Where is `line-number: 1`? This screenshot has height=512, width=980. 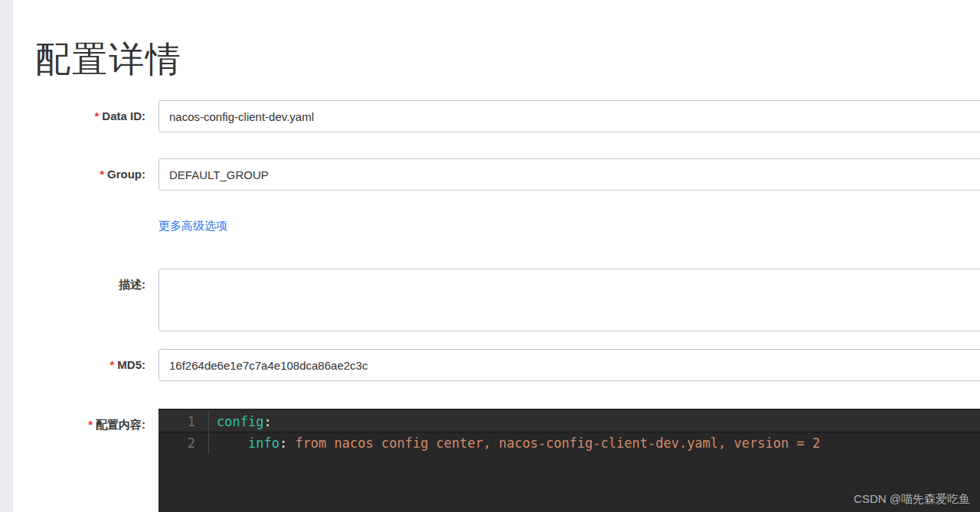 line-number: 1 is located at coordinates (184, 421).